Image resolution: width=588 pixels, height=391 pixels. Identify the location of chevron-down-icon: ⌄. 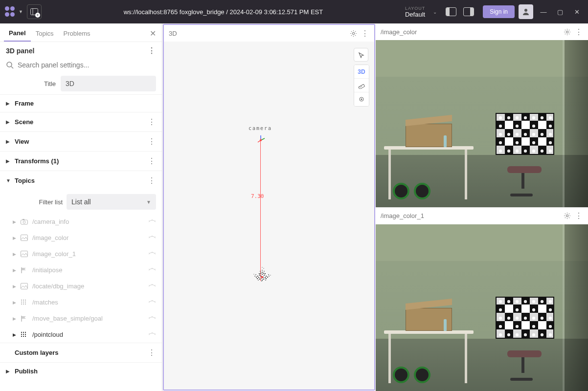
(435, 12).